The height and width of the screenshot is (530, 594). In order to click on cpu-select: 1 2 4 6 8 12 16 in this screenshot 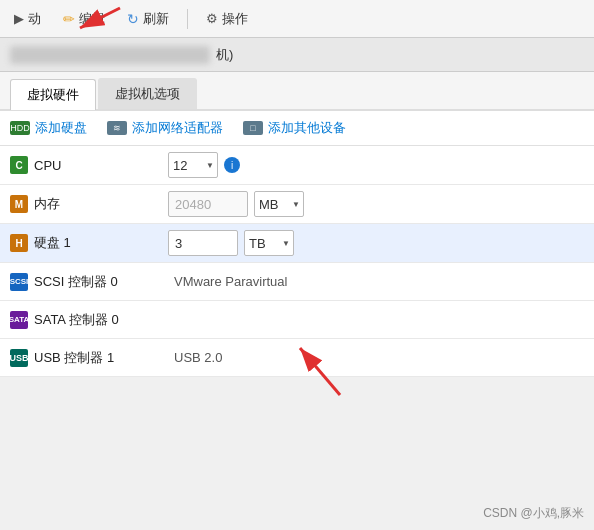, I will do `click(193, 165)`.